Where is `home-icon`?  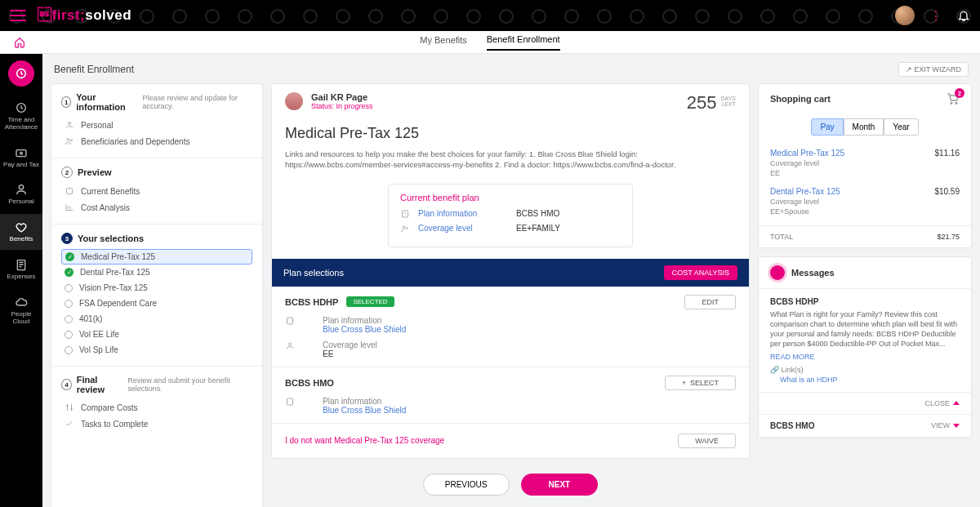 home-icon is located at coordinates (20, 42).